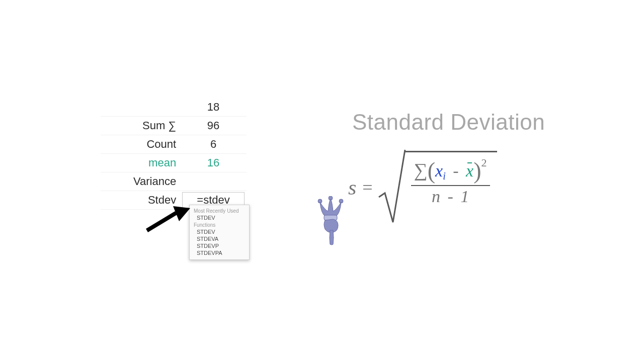 Image resolution: width=644 pixels, height=362 pixels. Describe the element at coordinates (470, 171) in the screenshot. I see `formula-xbar: x` at that location.